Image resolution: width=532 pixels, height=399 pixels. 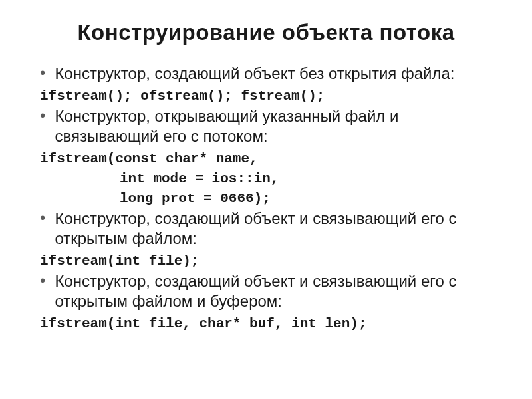 What do you see at coordinates (269, 96) in the screenshot?
I see `code-line: ifstream(); ofstream(); fstream();` at bounding box center [269, 96].